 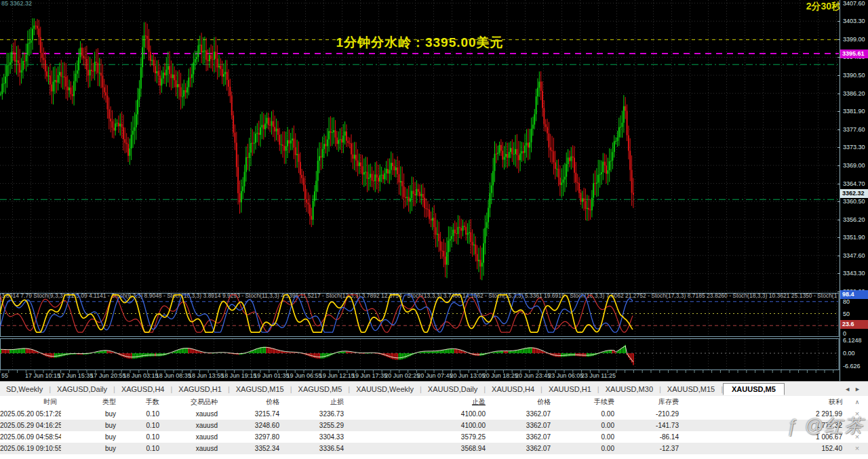 What do you see at coordinates (854, 324) in the screenshot?
I see `stoch-value-badge: 23.6` at bounding box center [854, 324].